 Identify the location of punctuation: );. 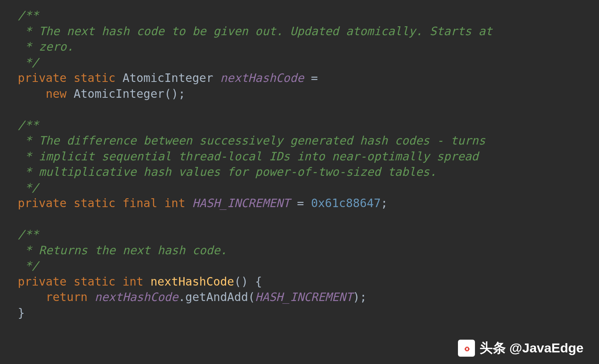
(360, 297).